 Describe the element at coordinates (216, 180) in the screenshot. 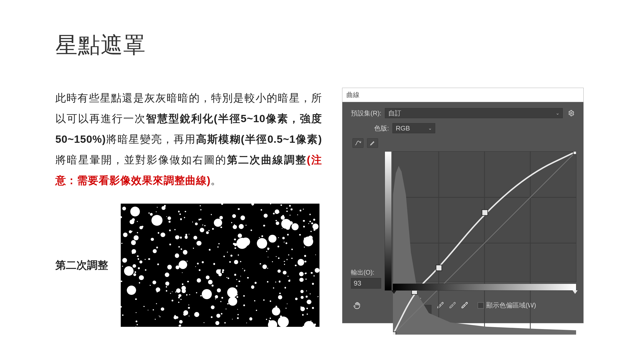

I see `text-run: 。` at that location.